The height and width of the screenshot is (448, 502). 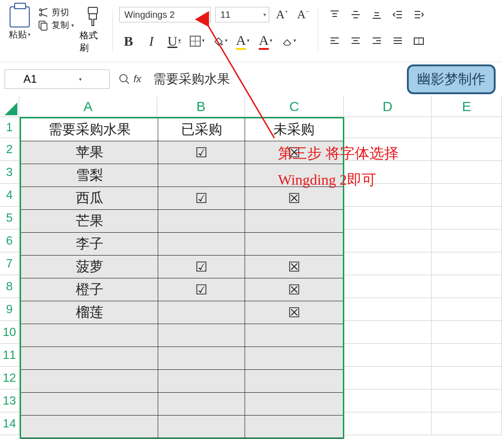 What do you see at coordinates (335, 15) in the screenshot?
I see `align-top-button` at bounding box center [335, 15].